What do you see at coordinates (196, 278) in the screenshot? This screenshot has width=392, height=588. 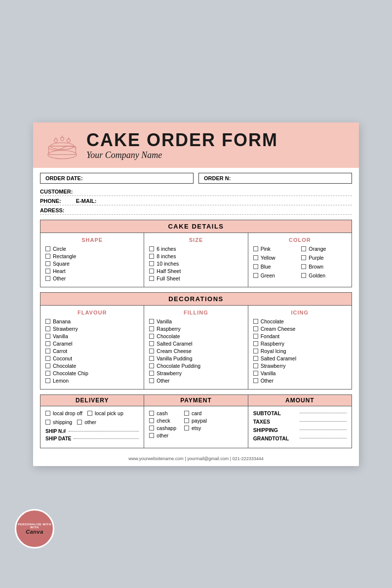 I see `size-full: Full Sheet` at bounding box center [196, 278].